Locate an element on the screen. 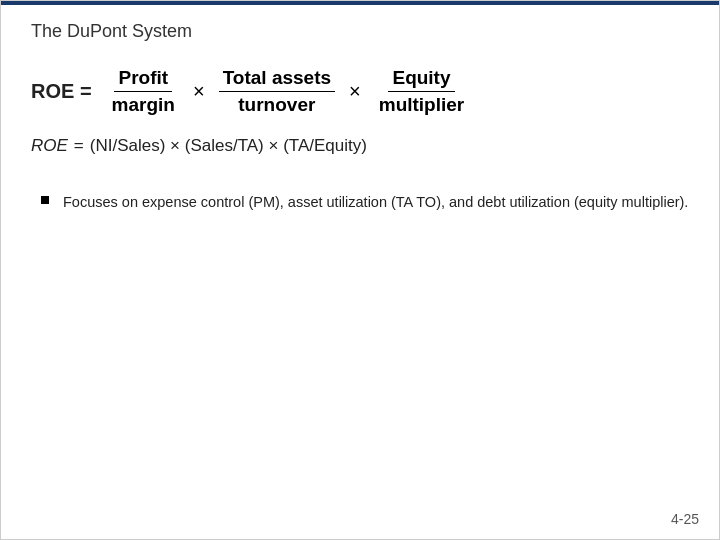  bullet-section: Focuses on expense control (PM), asset u… is located at coordinates (360, 202).